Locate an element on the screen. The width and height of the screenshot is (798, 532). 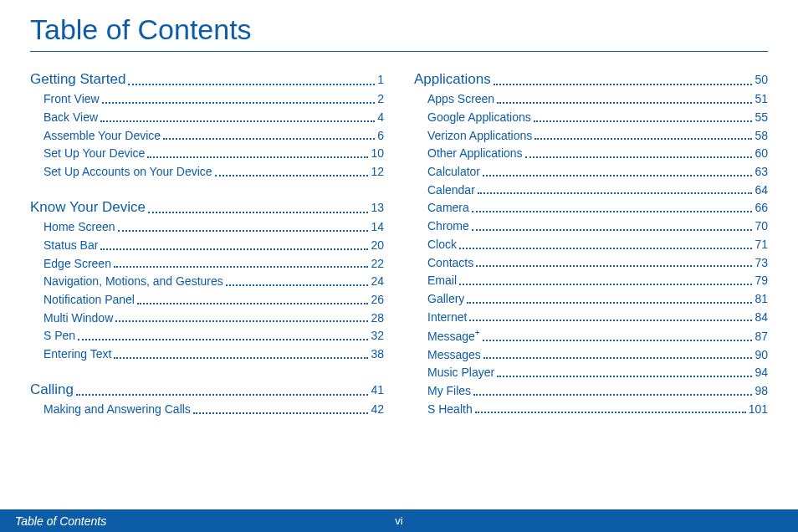
toc-item: My Files98 is located at coordinates (591, 391).